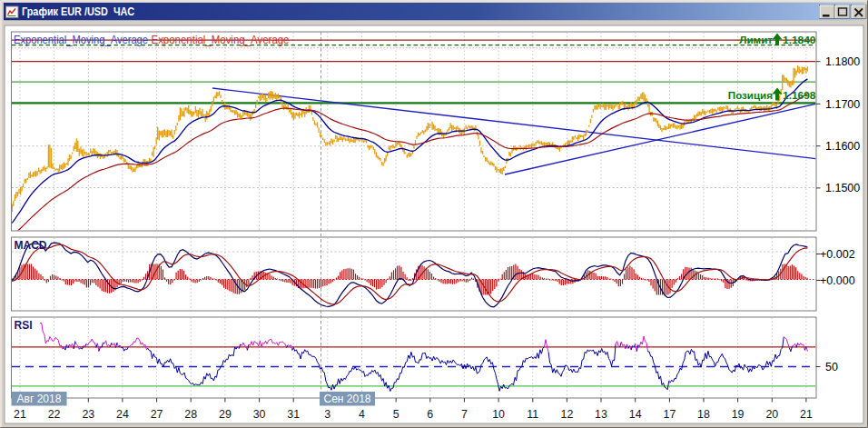 This screenshot has height=428, width=868. I want to click on svg-text: Авг 2018, so click(40, 399).